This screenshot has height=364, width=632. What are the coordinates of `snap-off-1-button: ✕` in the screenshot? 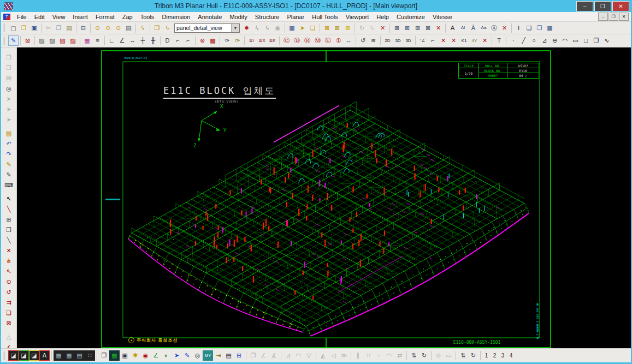 It's located at (444, 40).